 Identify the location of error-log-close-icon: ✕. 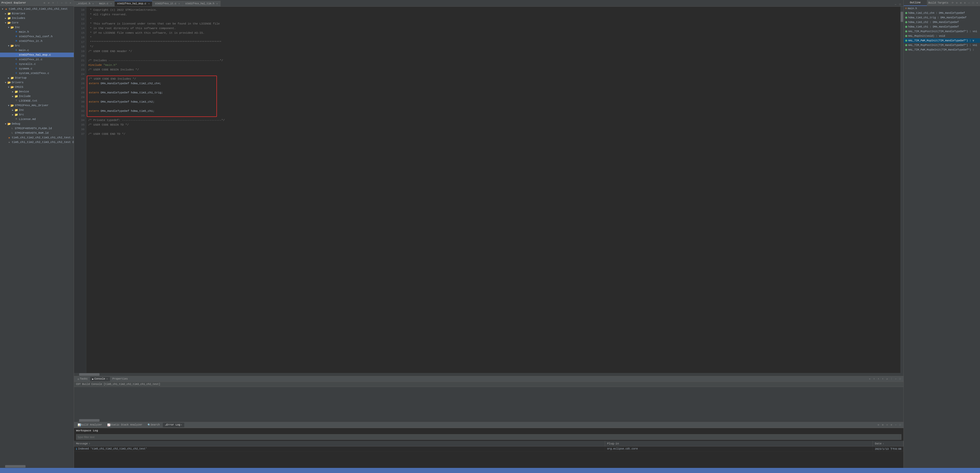
(181, 425).